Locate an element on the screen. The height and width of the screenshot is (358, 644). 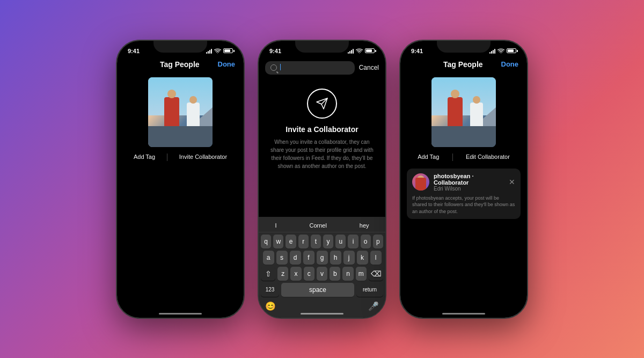
key-b: b is located at coordinates (335, 274).